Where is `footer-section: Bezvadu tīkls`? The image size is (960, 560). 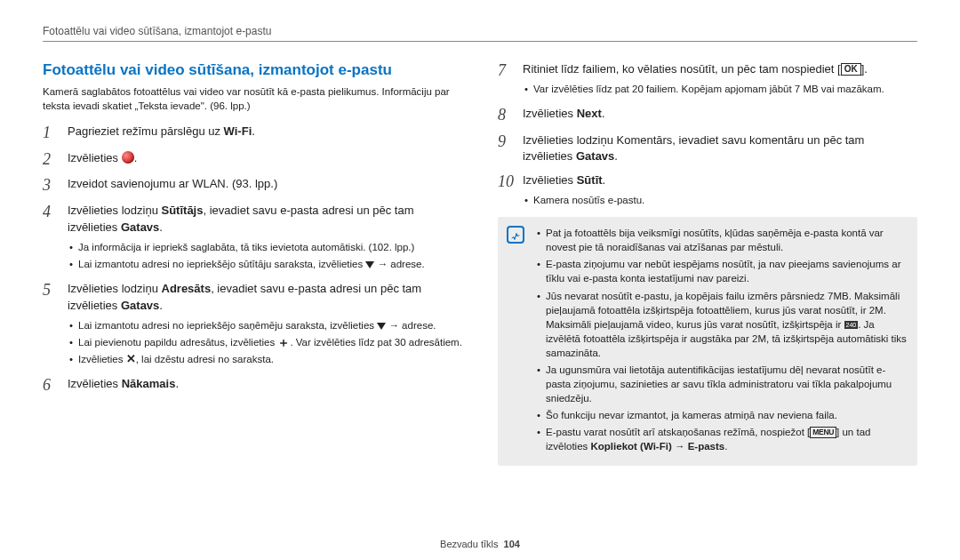
footer-section: Bezvadu tīkls is located at coordinates (469, 544).